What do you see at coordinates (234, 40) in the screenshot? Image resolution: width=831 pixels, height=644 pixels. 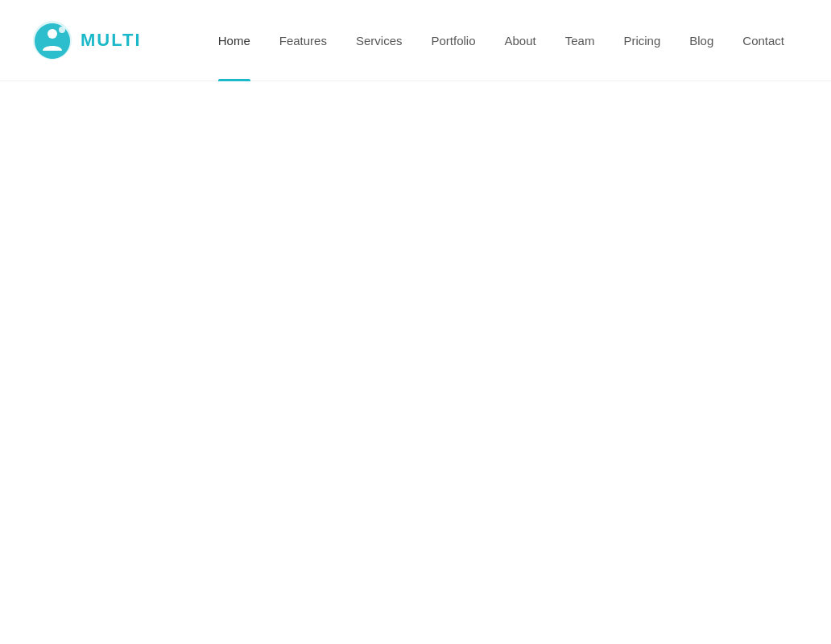 I see `nav-item-home: Home` at bounding box center [234, 40].